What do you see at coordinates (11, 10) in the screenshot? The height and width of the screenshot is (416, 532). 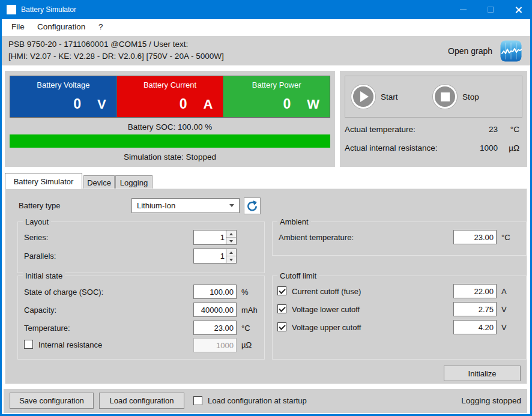 I see `app-icon` at bounding box center [11, 10].